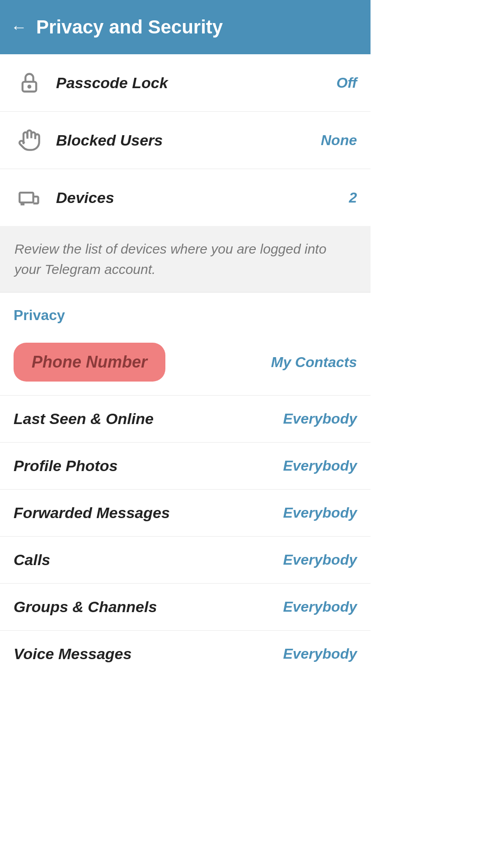 The image size is (488, 868). What do you see at coordinates (185, 83) in the screenshot?
I see `passcode-lock-item: Passcode Lock Off` at bounding box center [185, 83].